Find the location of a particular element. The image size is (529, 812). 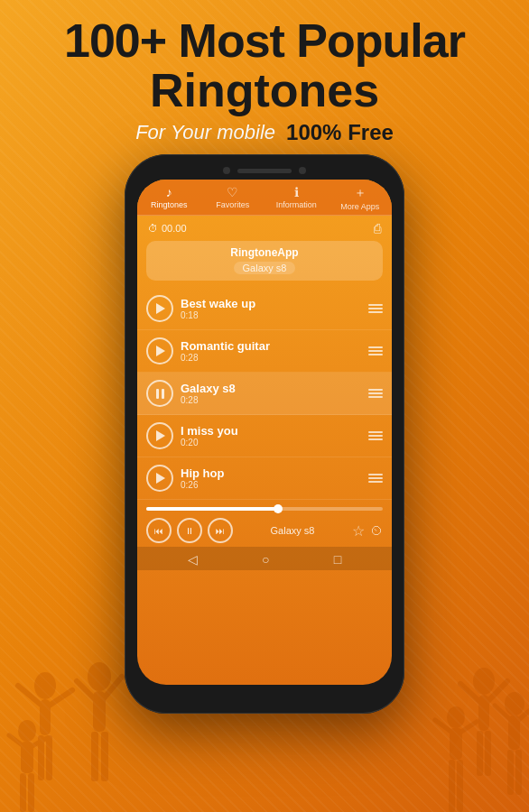

song-item-4: I miss you 0:20 is located at coordinates (264, 437).